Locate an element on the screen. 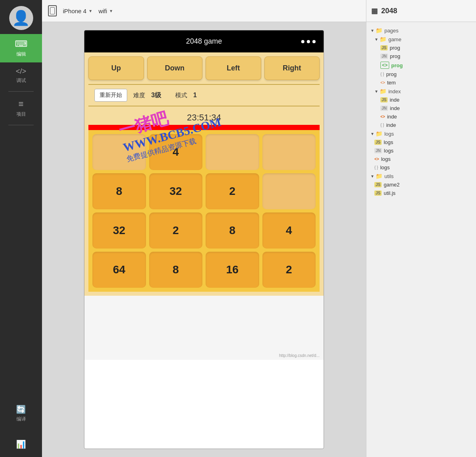 The width and height of the screenshot is (476, 457). mode-value: 1 is located at coordinates (195, 95).